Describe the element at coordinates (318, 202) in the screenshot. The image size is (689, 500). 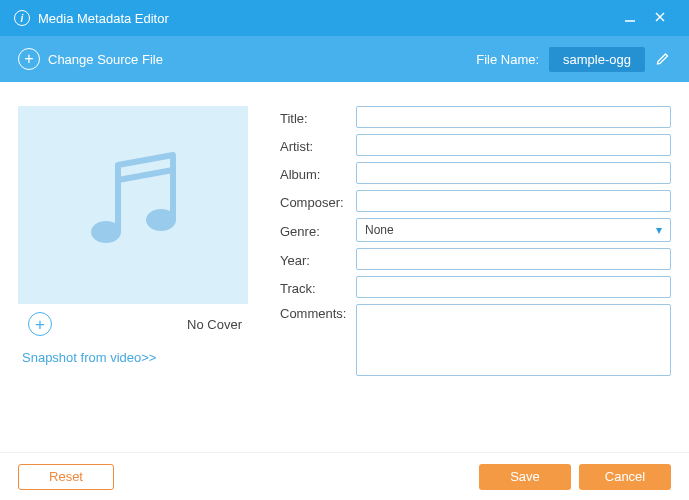
I see `composer-label: Composer:` at that location.